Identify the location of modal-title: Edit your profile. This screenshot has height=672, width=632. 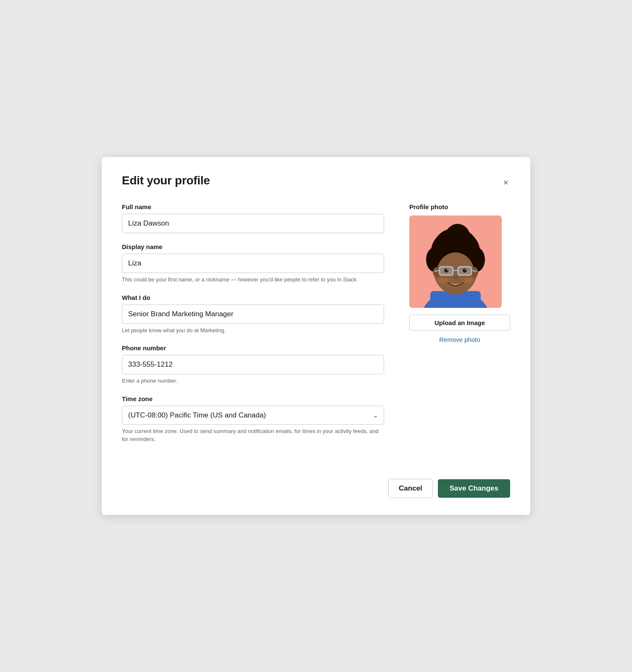
(166, 181).